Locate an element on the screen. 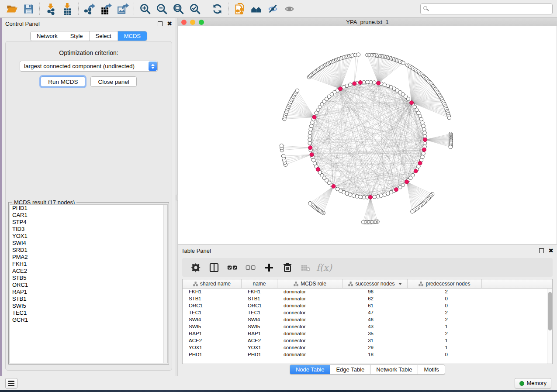  delete-row-icon is located at coordinates (287, 268).